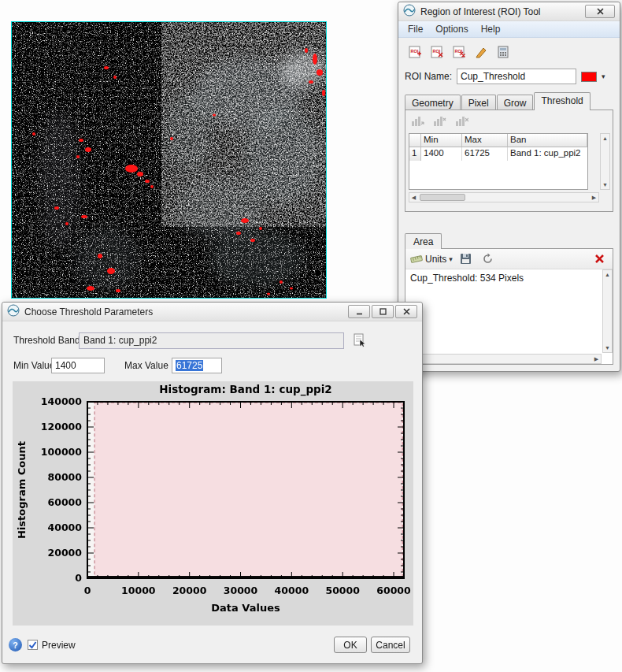  What do you see at coordinates (33, 644) in the screenshot?
I see `preview-checkbox` at bounding box center [33, 644].